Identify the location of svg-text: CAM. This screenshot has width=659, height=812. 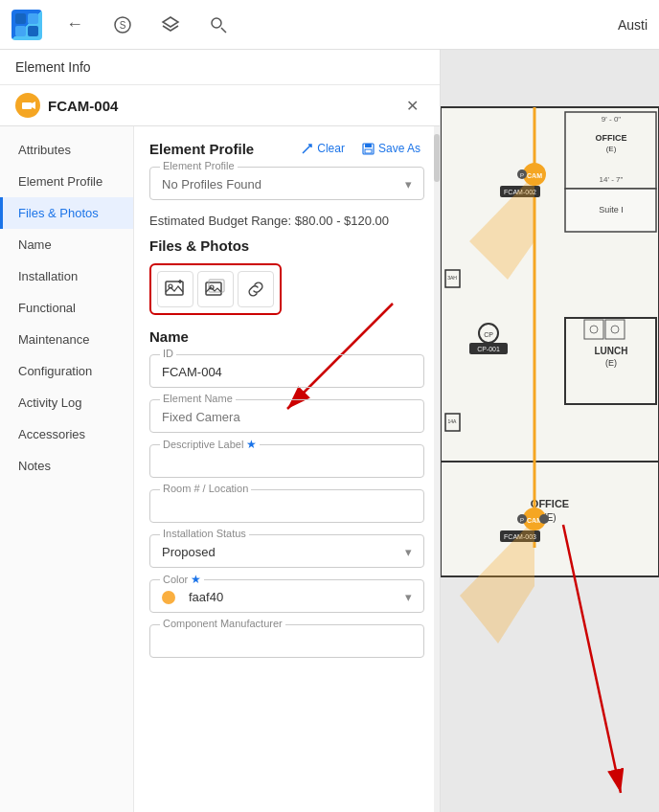
(534, 176).